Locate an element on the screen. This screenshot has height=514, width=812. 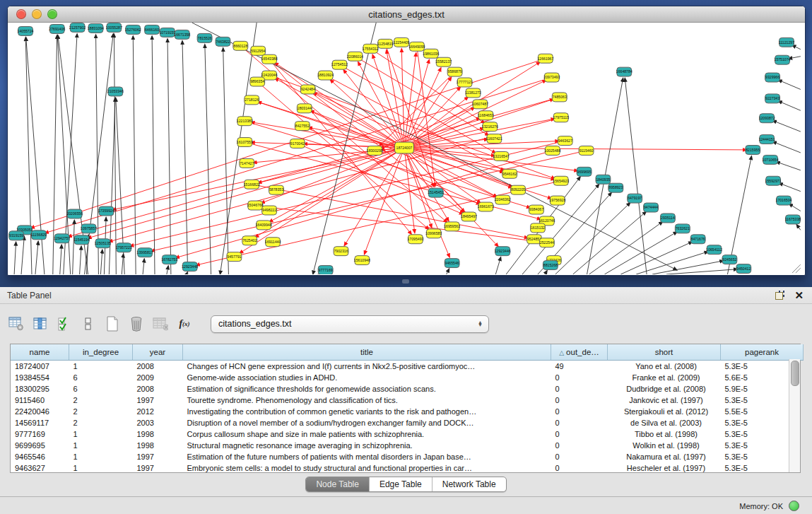
graph-node: 15751074 is located at coordinates (783, 59).